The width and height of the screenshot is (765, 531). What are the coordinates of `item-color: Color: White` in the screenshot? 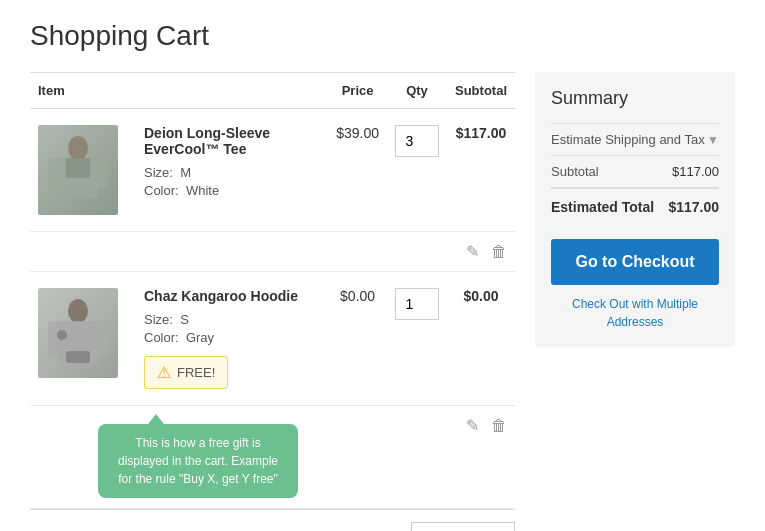 It's located at (232, 190).